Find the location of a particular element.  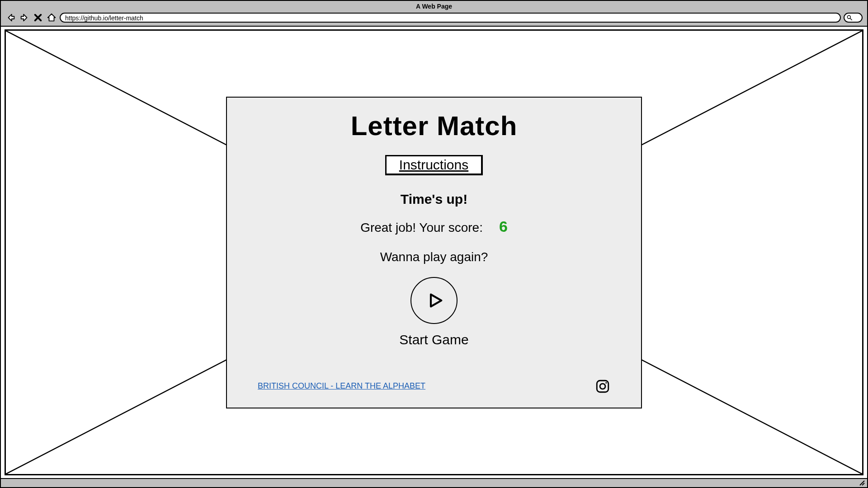

game-title: Letter Match is located at coordinates (434, 126).